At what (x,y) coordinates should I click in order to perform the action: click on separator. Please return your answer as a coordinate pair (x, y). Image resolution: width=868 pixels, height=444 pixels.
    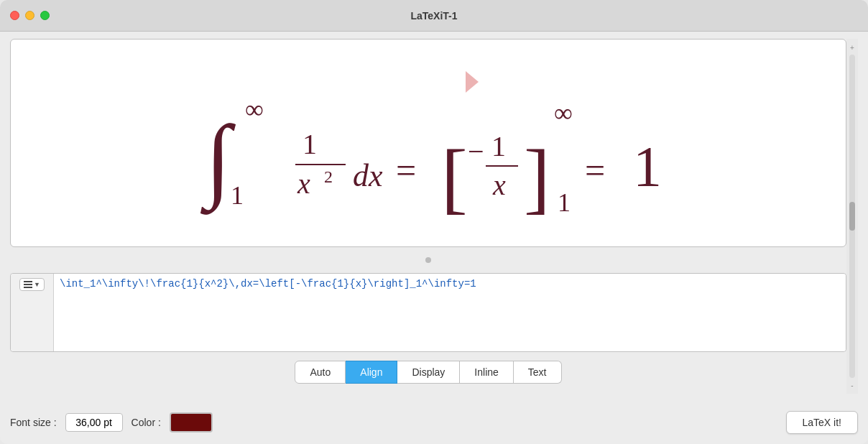
    Looking at the image, I should click on (428, 260).